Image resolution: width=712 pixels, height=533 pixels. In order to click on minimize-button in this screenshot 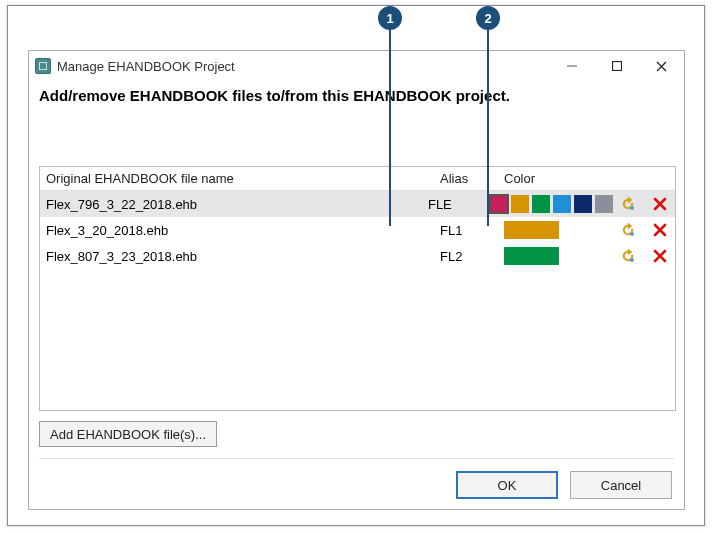, I will do `click(572, 66)`.